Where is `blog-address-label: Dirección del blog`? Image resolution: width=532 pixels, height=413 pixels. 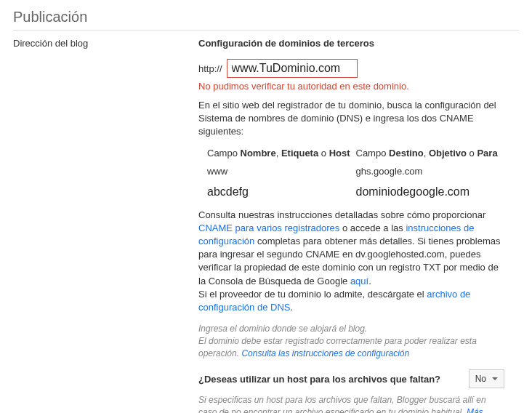 blog-address-label: Dirección del blog is located at coordinates (106, 44).